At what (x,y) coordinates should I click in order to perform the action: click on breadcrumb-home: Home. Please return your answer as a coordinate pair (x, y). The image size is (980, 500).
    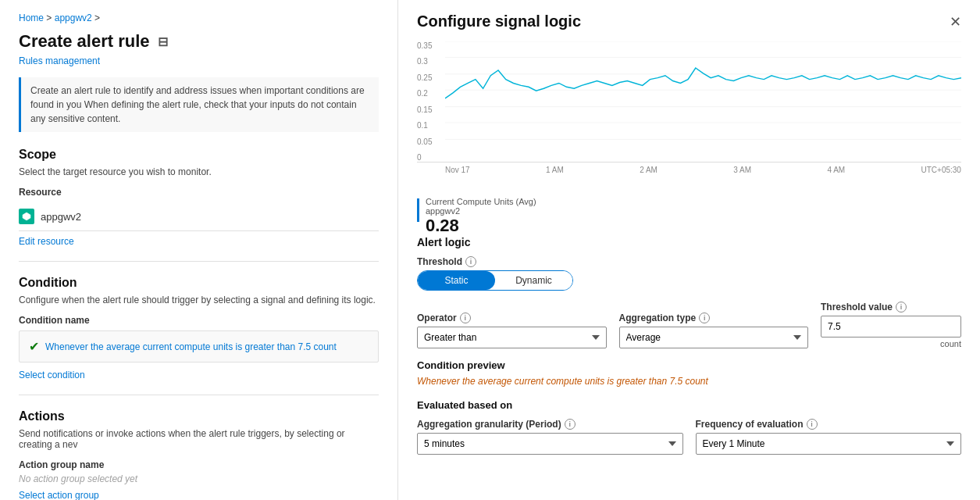
    Looking at the image, I should click on (31, 18).